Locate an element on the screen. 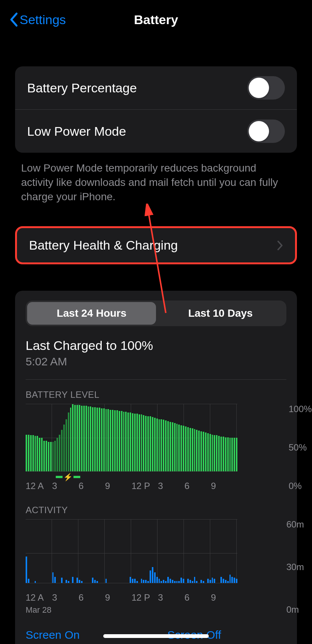  battery-level-chart-wrap: 100% 50% 0% ⚡ 12 A36912 P369 is located at coordinates (156, 448).